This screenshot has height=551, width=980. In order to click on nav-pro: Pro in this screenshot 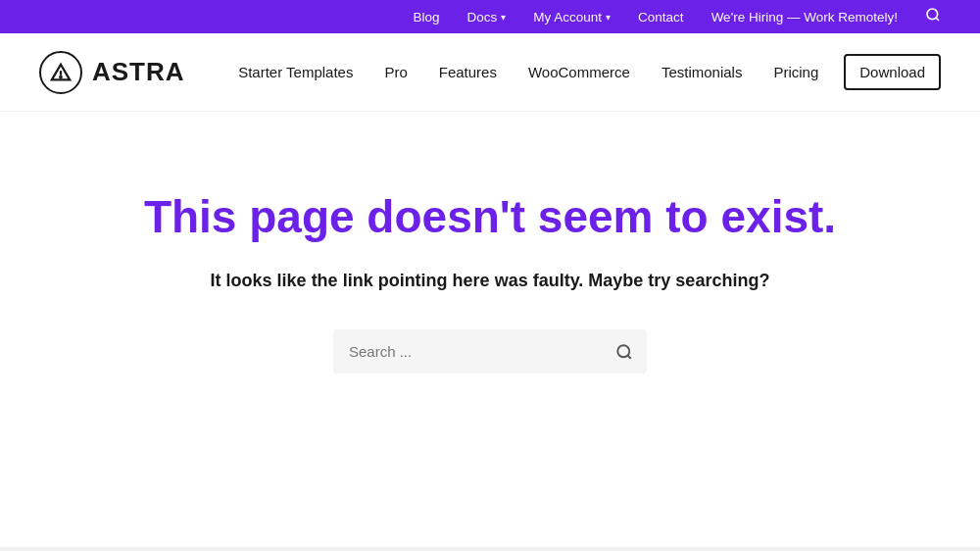, I will do `click(396, 73)`.